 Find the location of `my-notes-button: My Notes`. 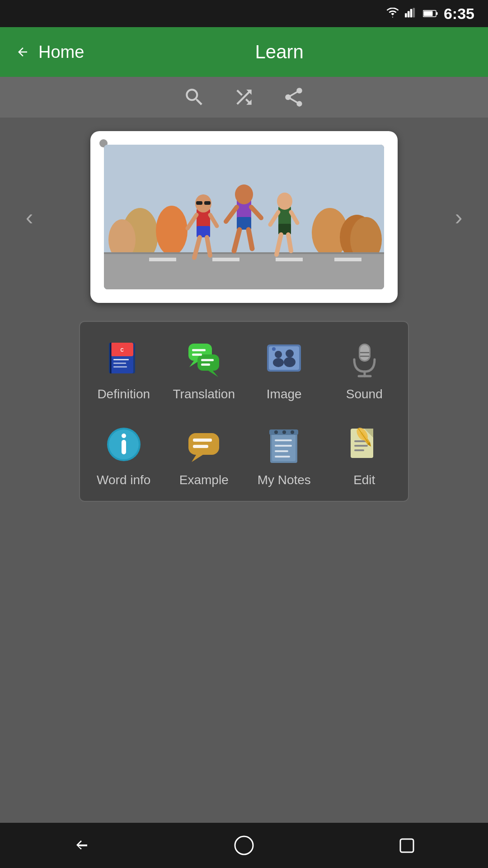

my-notes-button: My Notes is located at coordinates (284, 454).